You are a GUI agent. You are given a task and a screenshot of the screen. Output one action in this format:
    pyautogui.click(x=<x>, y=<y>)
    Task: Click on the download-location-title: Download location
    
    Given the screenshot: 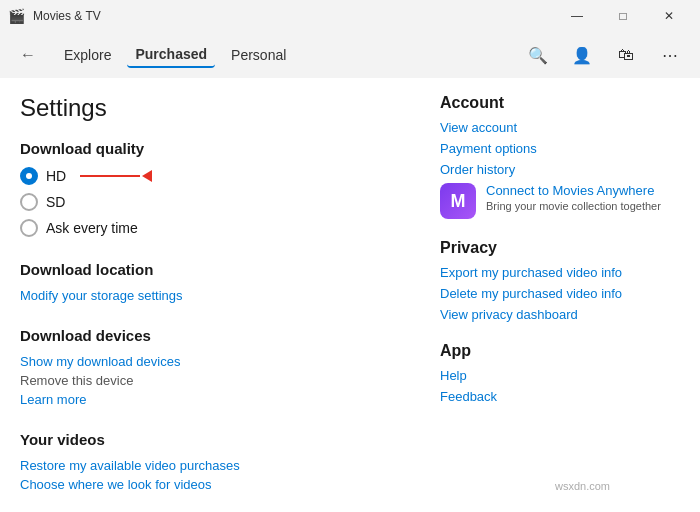 What is the action you would take?
    pyautogui.click(x=210, y=270)
    